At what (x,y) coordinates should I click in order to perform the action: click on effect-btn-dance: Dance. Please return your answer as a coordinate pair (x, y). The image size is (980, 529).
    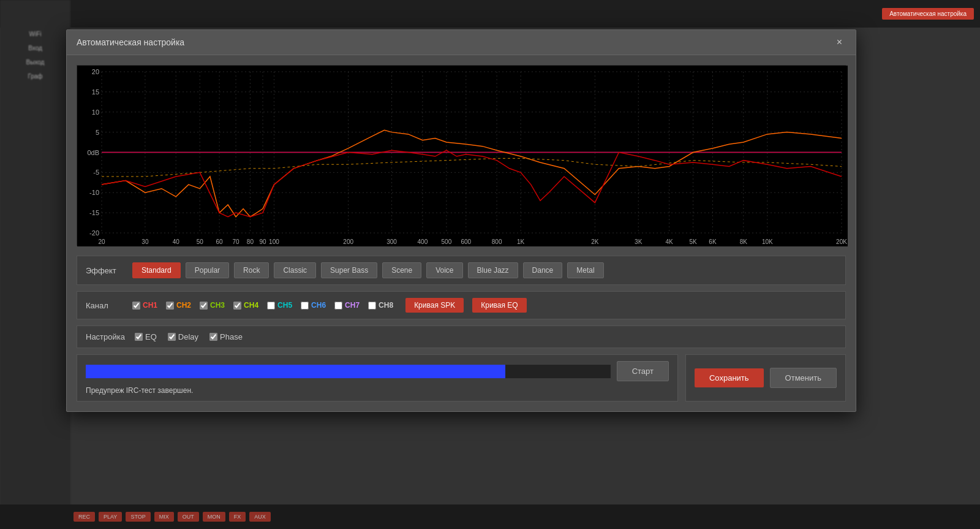
    Looking at the image, I should click on (543, 270).